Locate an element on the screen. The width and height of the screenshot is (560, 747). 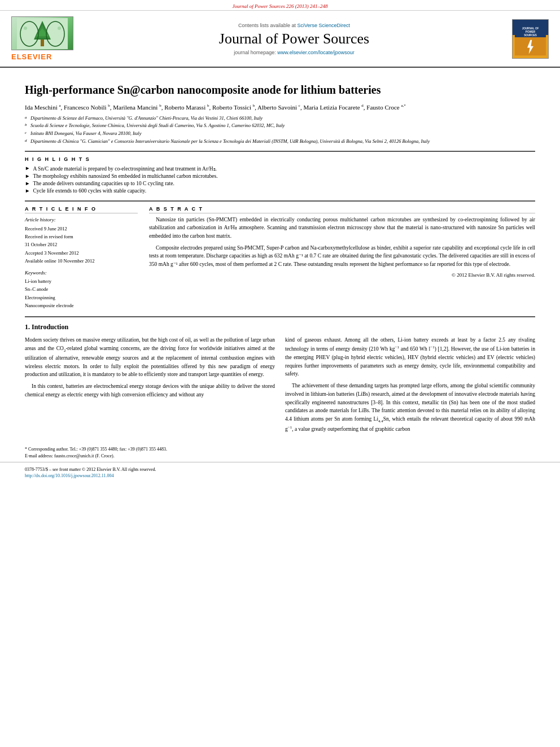
intro-text-right: kind of gaseous exhaust. Among all the o… is located at coordinates (410, 385).